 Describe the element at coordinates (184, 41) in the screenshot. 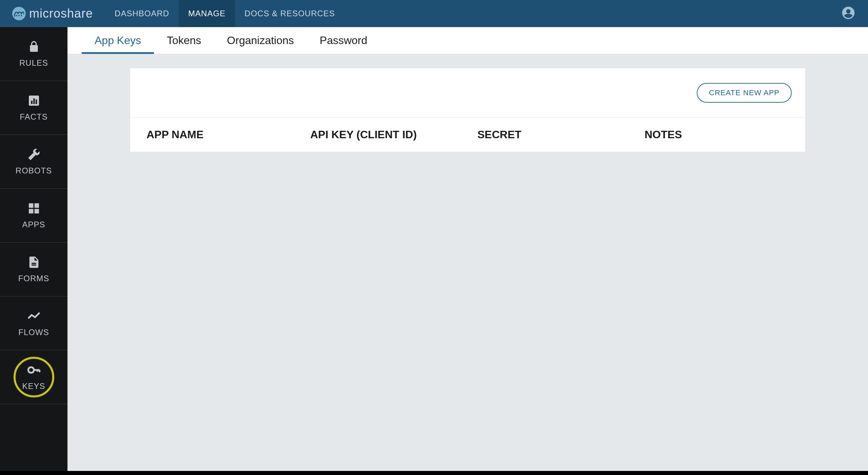

I see `tab-label: Tokens` at that location.